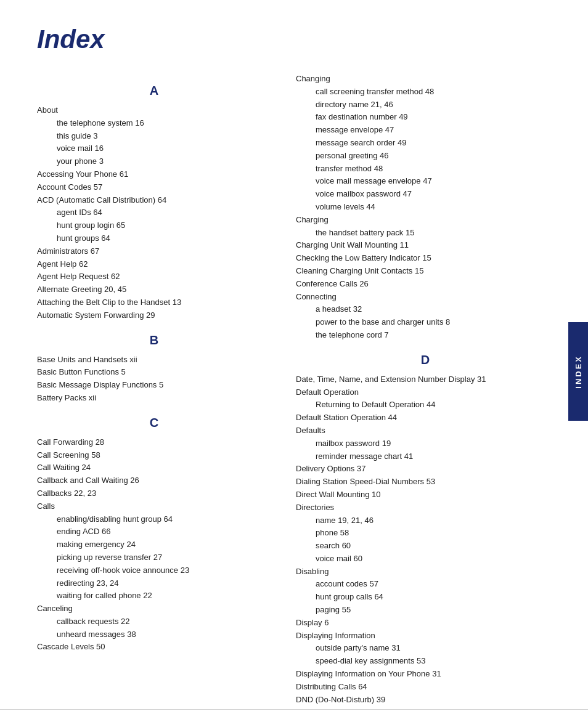 This screenshot has width=588, height=714. I want to click on list-item: mailbox password 19, so click(425, 444).